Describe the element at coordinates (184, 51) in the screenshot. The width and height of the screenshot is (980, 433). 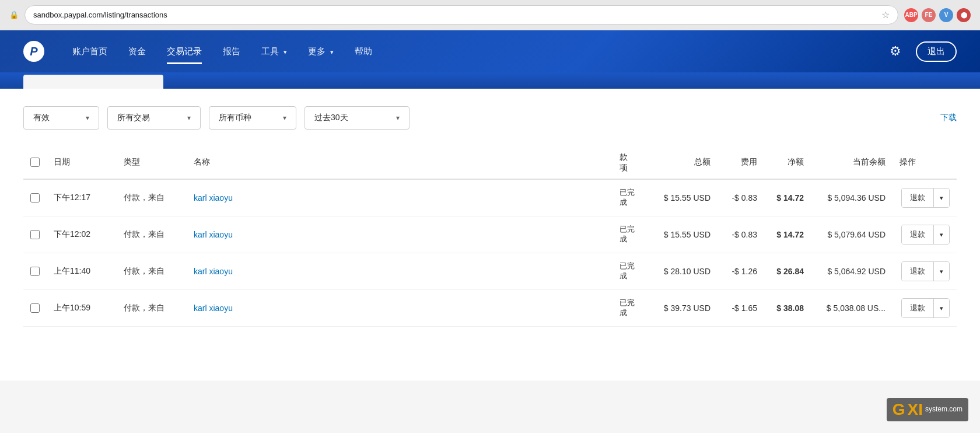
I see `nav-transactions: 交易记录` at that location.